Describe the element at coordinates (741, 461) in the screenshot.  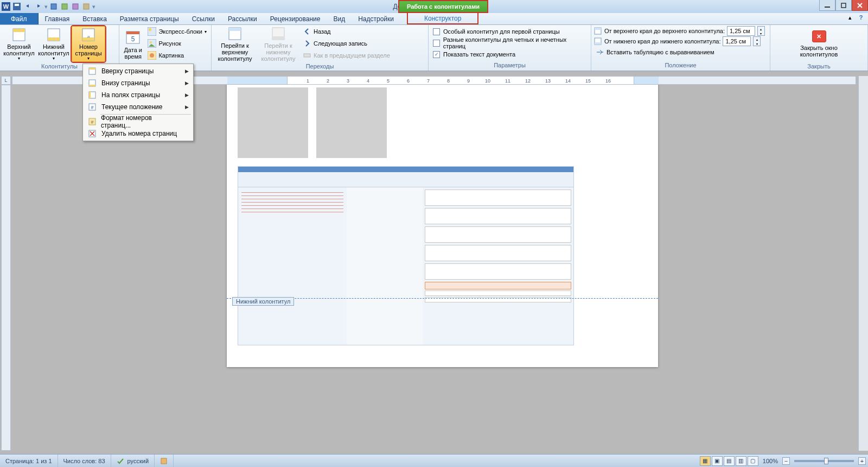
I see `view-outline: ▥` at that location.